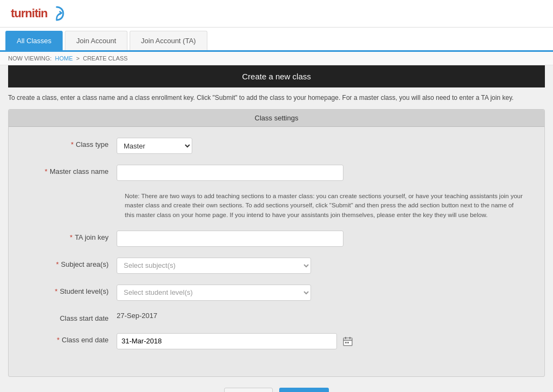 Image resolution: width=553 pixels, height=392 pixels. What do you see at coordinates (73, 170) in the screenshot?
I see `master-class-name-label: *Master class name` at bounding box center [73, 170].